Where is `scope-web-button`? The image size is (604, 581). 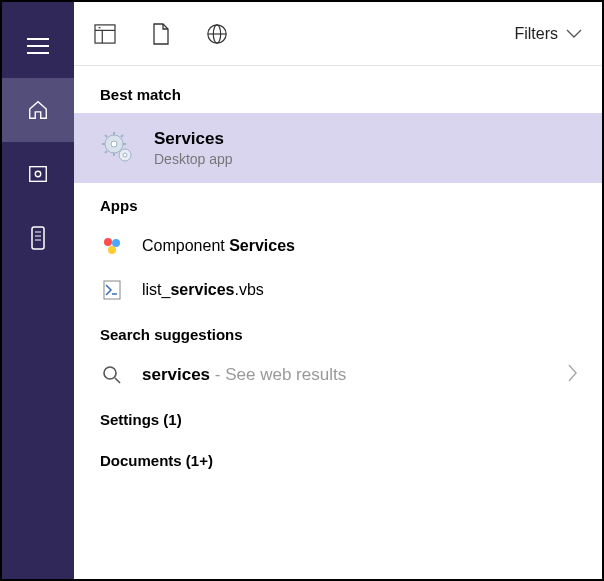 scope-web-button is located at coordinates (217, 34).